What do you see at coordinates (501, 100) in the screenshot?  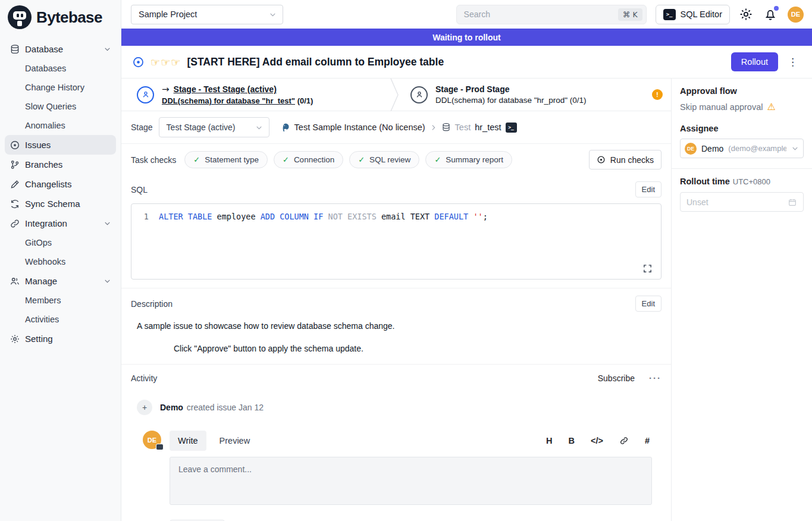 I see `stage-task: DDL(schema) for database "hr_prod"` at bounding box center [501, 100].